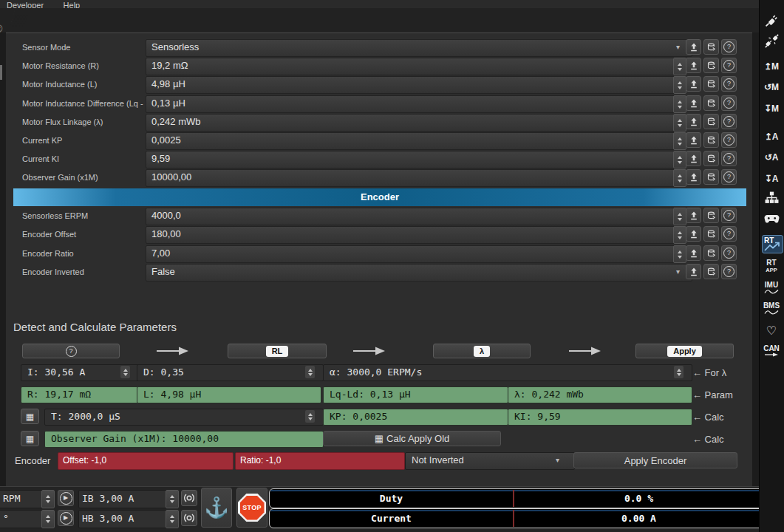 The height and width of the screenshot is (532, 784). Describe the element at coordinates (412, 160) in the screenshot. I see `param-value-field: 9,59` at that location.